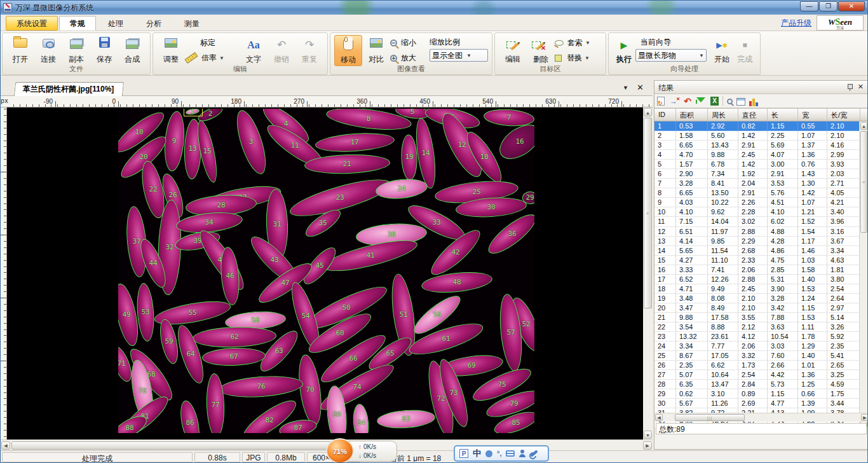 Image resolution: width=868 pixels, height=463 pixels. What do you see at coordinates (761, 346) in the screenshot?
I see `table-row: 243.347.772.063.031.292.35` at bounding box center [761, 346].